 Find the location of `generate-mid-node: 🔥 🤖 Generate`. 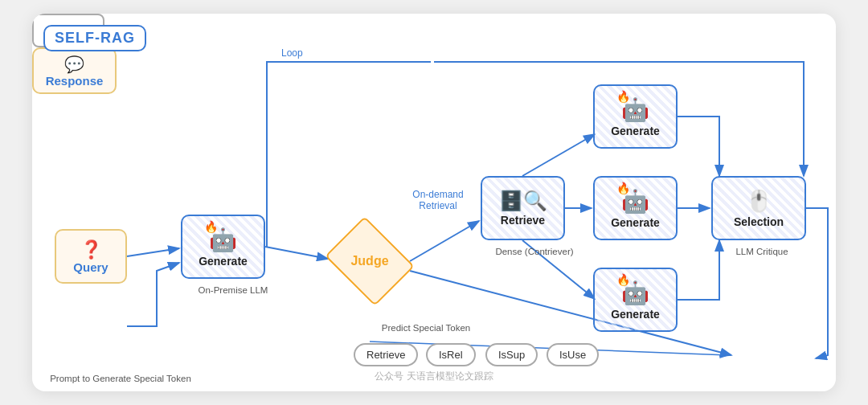

generate-mid-node: 🔥 🤖 Generate is located at coordinates (635, 208).